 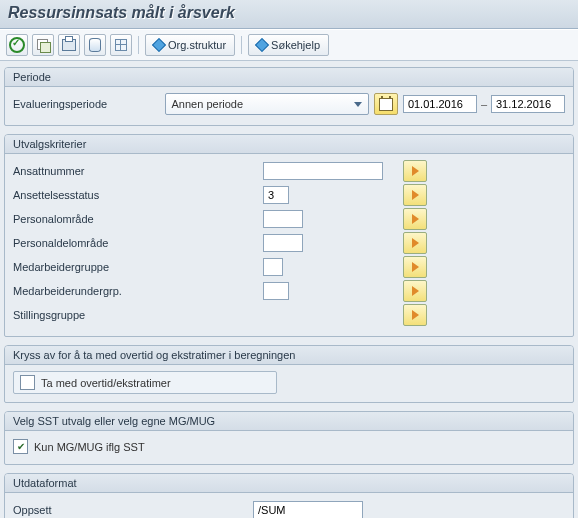 What do you see at coordinates (121, 45) in the screenshot?
I see `grid-button` at bounding box center [121, 45].